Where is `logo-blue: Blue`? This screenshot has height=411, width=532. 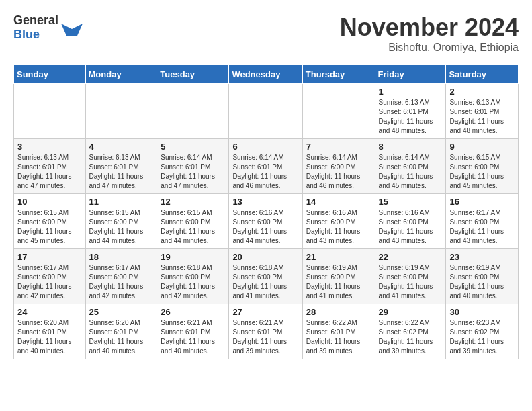 logo-blue: Blue is located at coordinates (27, 34).